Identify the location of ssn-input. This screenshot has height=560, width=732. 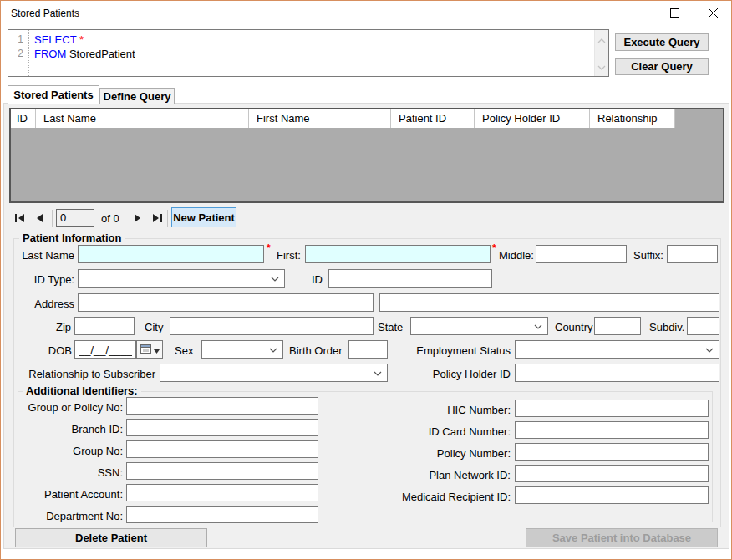
(222, 471).